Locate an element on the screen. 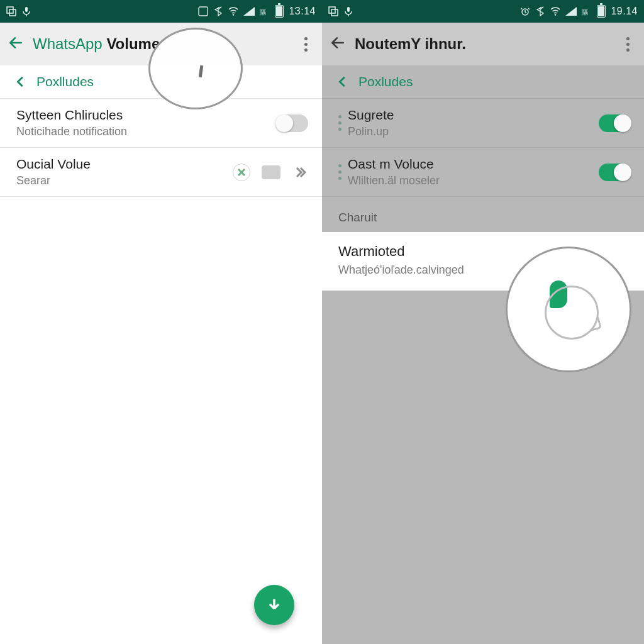 The width and height of the screenshot is (644, 644). status-clock: 19.14 is located at coordinates (624, 11).